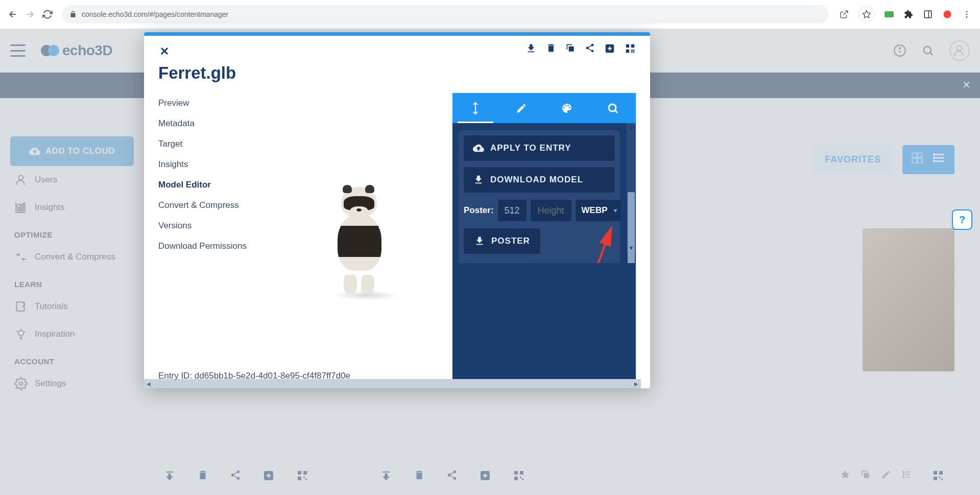  I want to click on modal-close-button, so click(164, 51).